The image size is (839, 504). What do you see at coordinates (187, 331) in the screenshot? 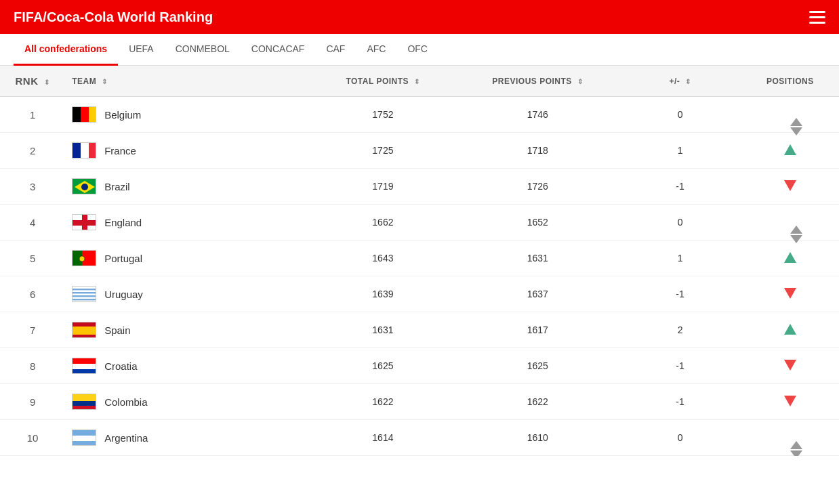
I see `cell-team: Spain` at bounding box center [187, 331].